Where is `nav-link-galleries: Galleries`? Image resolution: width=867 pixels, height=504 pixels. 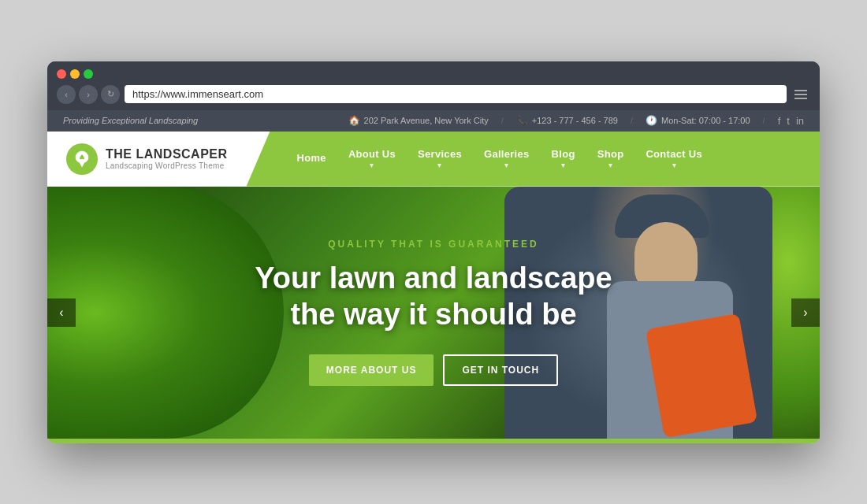 nav-link-galleries: Galleries is located at coordinates (507, 159).